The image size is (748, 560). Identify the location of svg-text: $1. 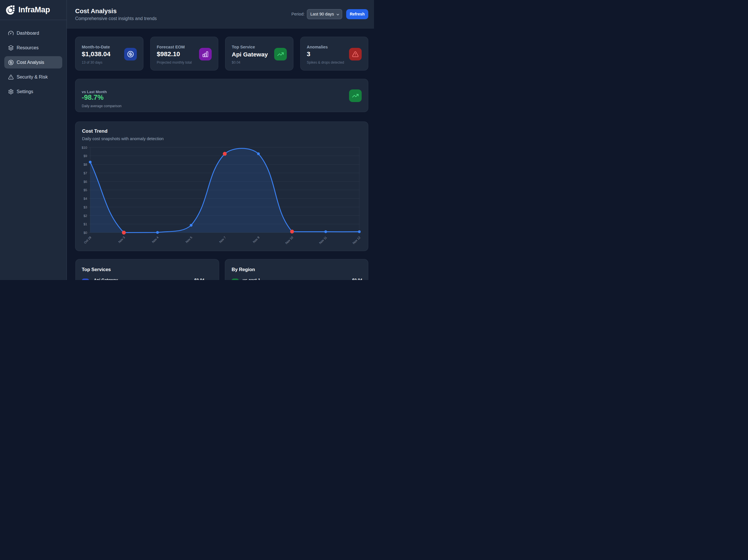
(85, 224).